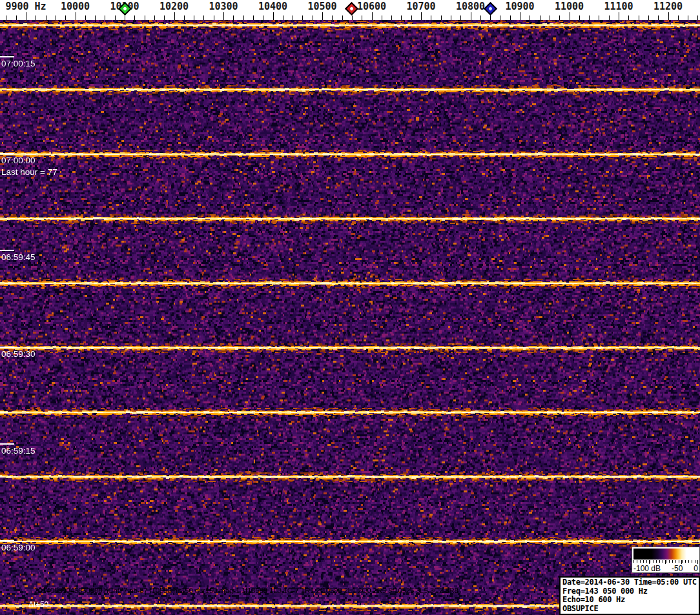 This screenshot has width=700, height=615. Describe the element at coordinates (677, 569) in the screenshot. I see `color-scale-mid-label: -50` at that location.